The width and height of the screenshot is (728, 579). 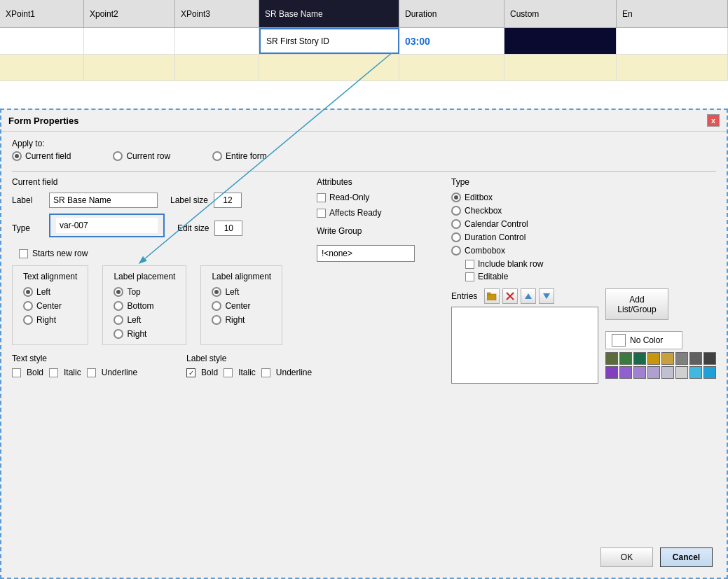 What do you see at coordinates (637, 304) in the screenshot?
I see `add-list-group-button: Add List/Group` at bounding box center [637, 304].